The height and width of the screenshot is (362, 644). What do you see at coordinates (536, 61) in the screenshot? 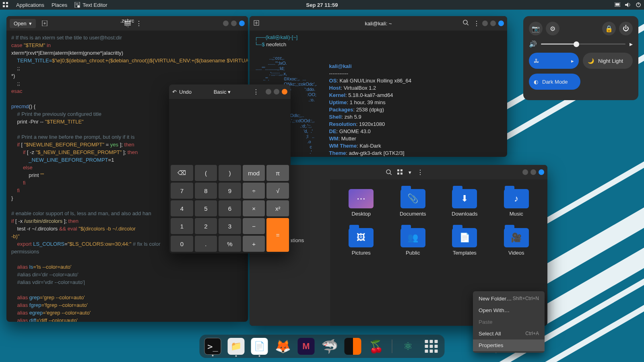
I see `network-icon: 🖧` at bounding box center [536, 61].